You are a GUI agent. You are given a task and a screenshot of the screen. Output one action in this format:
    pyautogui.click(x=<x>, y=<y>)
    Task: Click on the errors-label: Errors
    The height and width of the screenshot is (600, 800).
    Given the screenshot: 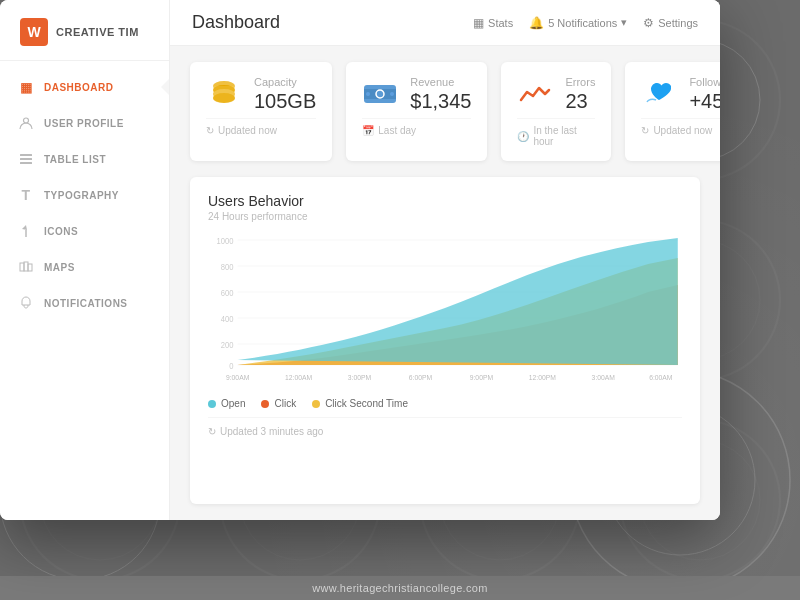 What is the action you would take?
    pyautogui.click(x=580, y=82)
    